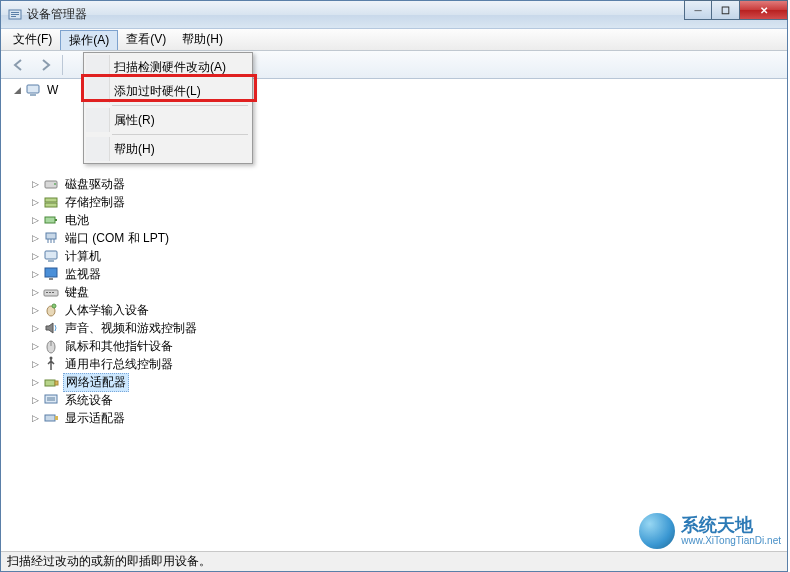 The image size is (790, 572). I want to click on menu-item-help: 帮助(H), so click(168, 149).